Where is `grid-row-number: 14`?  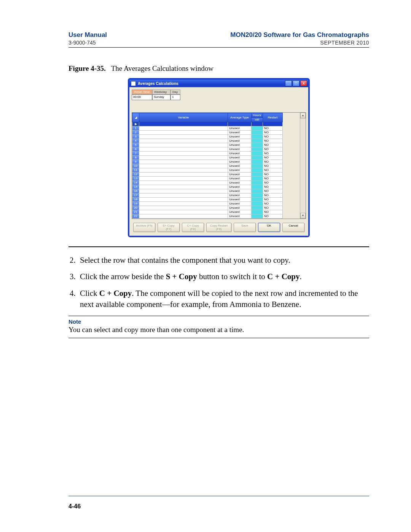
grid-row-number: 14 is located at coordinates (136, 183).